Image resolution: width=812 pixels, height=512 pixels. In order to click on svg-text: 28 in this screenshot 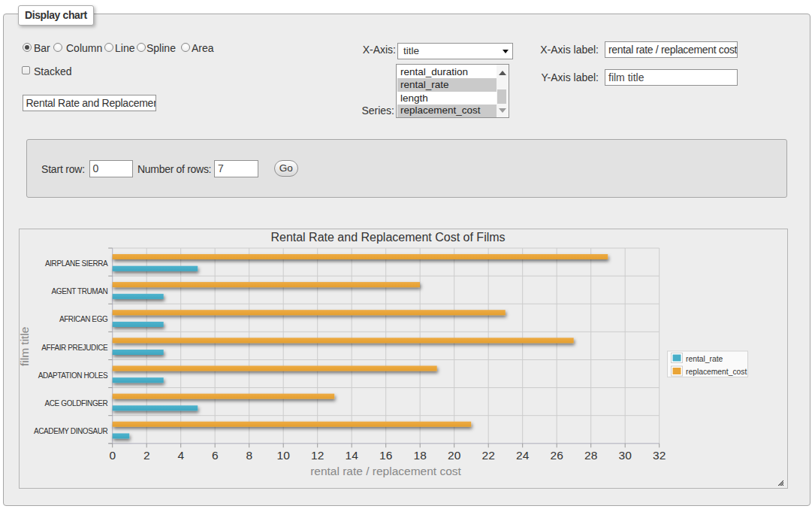, I will do `click(590, 456)`.